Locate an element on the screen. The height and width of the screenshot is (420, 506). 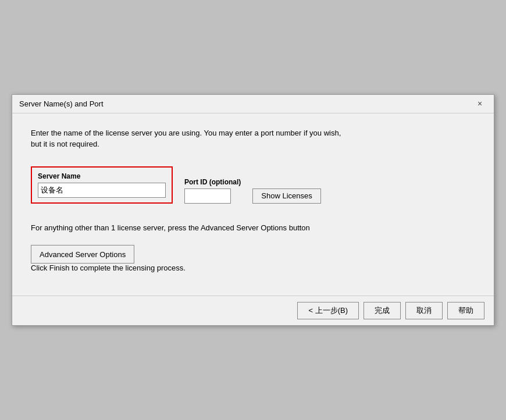
show-licenses-button: Show Licenses is located at coordinates (286, 196).